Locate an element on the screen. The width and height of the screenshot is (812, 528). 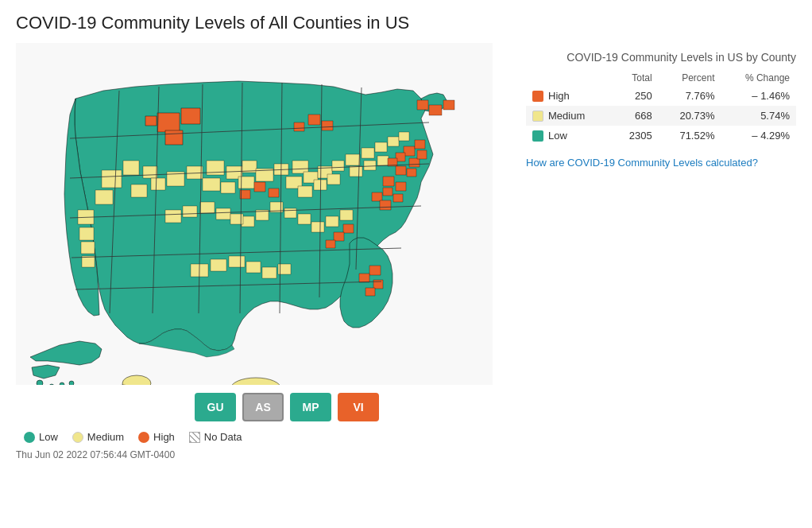
legend-nodata: No Data is located at coordinates (216, 437).